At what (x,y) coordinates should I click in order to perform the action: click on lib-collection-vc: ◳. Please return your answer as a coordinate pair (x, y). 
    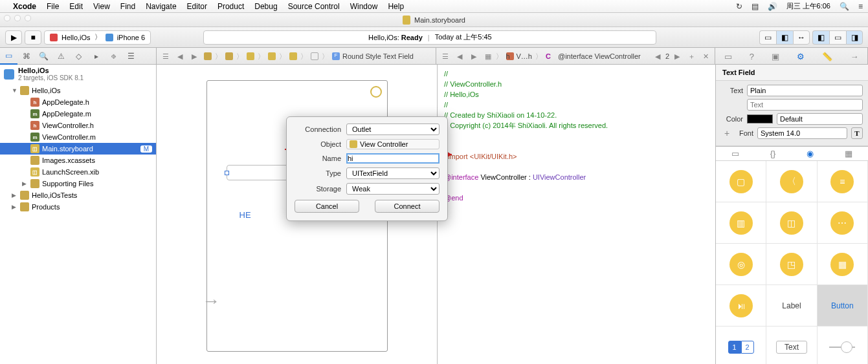
    Looking at the image, I should click on (792, 264).